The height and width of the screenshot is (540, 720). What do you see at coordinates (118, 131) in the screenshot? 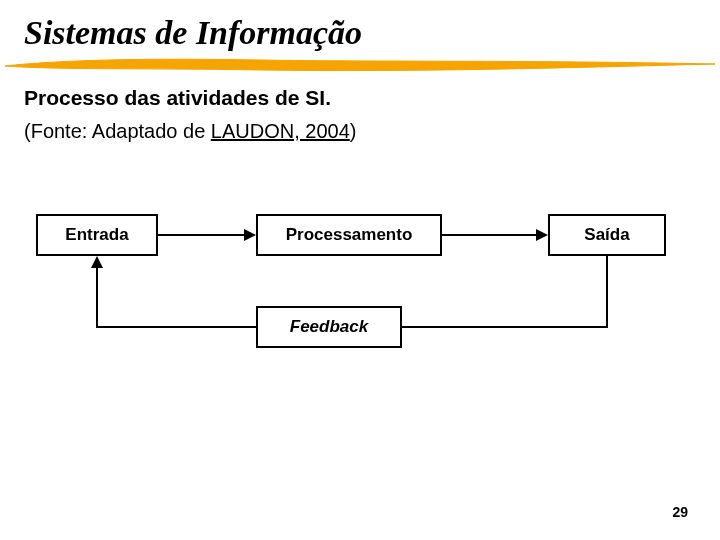
I see `source-prefix: (Fonte: Adaptado de` at bounding box center [118, 131].